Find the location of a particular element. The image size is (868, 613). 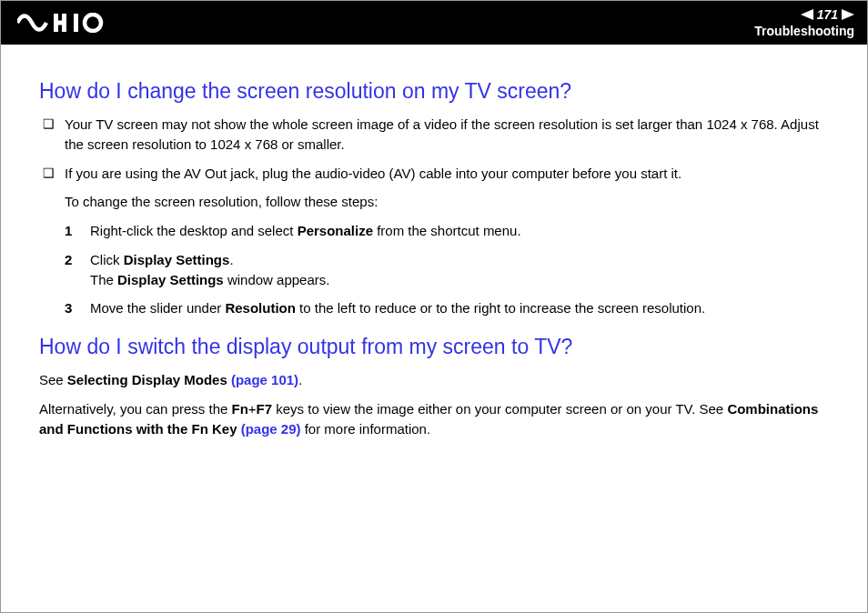

page-link: (page 29) is located at coordinates (271, 429).